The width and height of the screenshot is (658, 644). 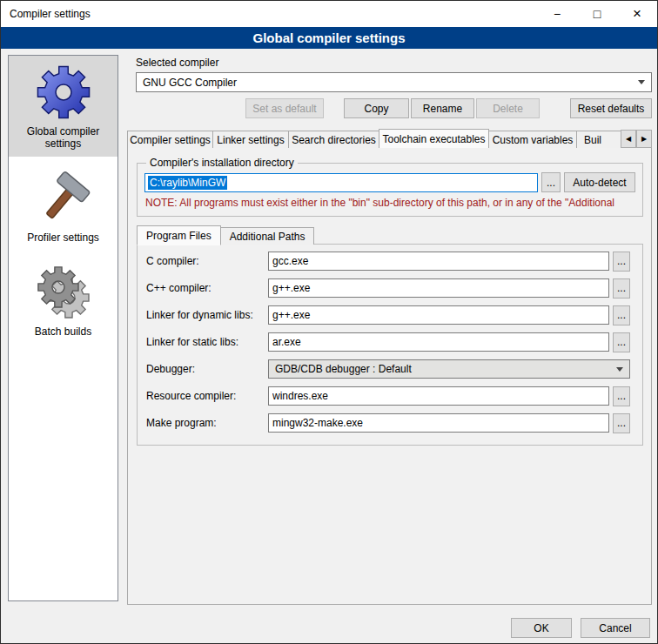 I want to click on arrow-right-icon: ▶, so click(x=644, y=139).